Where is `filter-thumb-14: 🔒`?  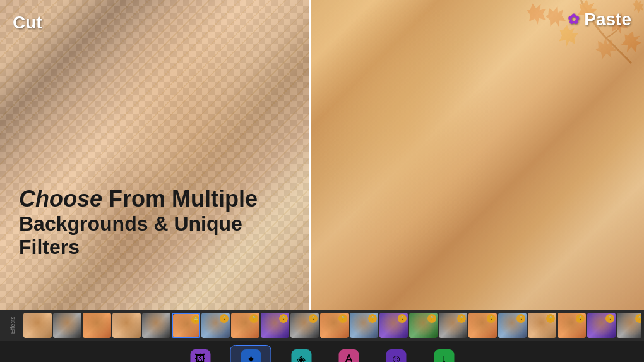
filter-thumb-14: 🔒 is located at coordinates (423, 325).